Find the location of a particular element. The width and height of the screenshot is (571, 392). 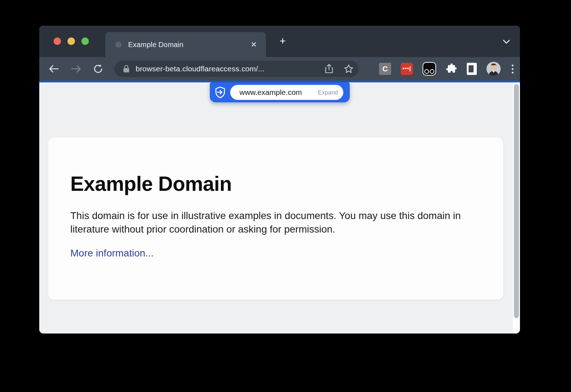

isolated-hostname: www.example.com is located at coordinates (279, 92).